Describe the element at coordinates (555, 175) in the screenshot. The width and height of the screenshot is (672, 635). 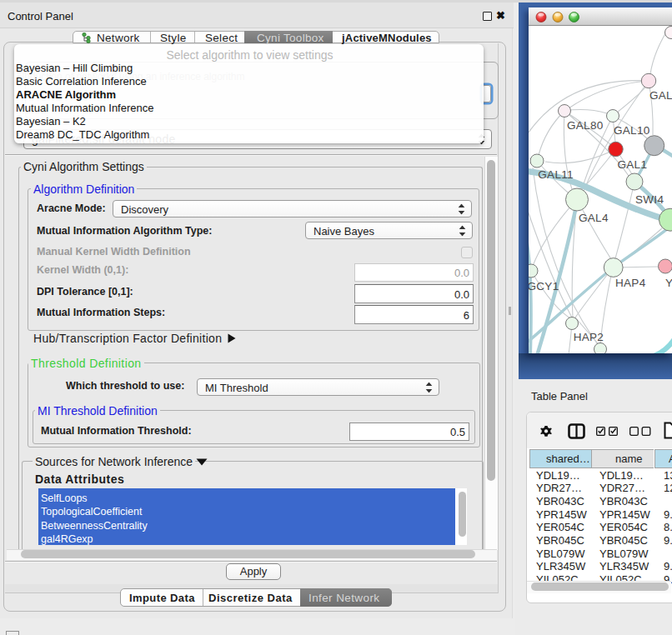
I see `svg-text: GAL11` at that location.